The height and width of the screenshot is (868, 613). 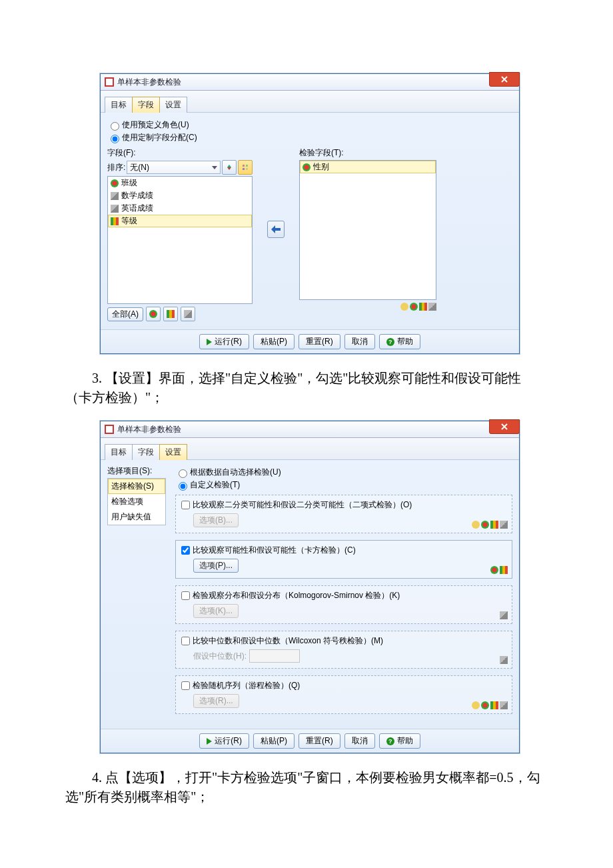 What do you see at coordinates (276, 229) in the screenshot?
I see `transfer-button` at bounding box center [276, 229].